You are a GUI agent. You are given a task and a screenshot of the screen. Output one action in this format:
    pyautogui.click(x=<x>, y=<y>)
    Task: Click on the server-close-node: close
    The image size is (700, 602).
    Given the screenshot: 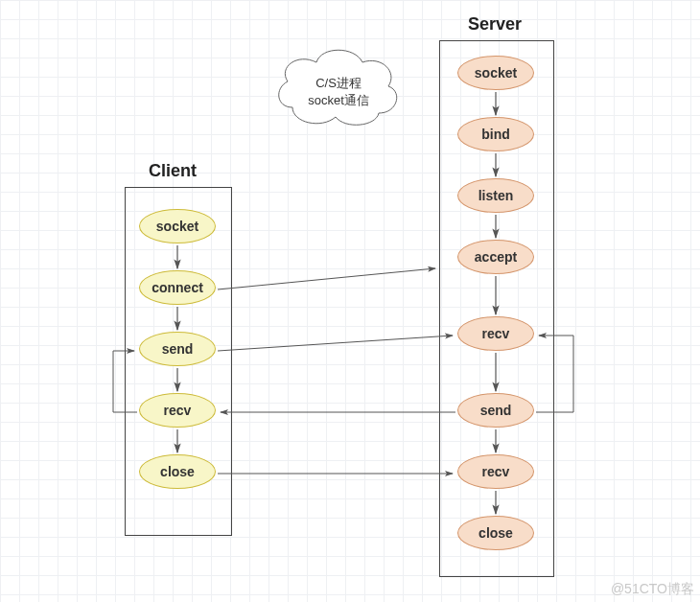 What is the action you would take?
    pyautogui.click(x=496, y=533)
    